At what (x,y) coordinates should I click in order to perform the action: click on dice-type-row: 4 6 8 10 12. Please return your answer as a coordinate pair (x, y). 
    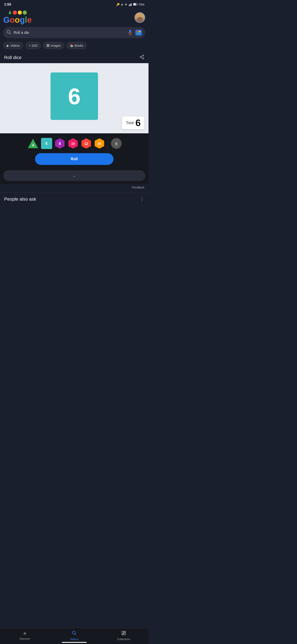
    Looking at the image, I should click on (74, 144).